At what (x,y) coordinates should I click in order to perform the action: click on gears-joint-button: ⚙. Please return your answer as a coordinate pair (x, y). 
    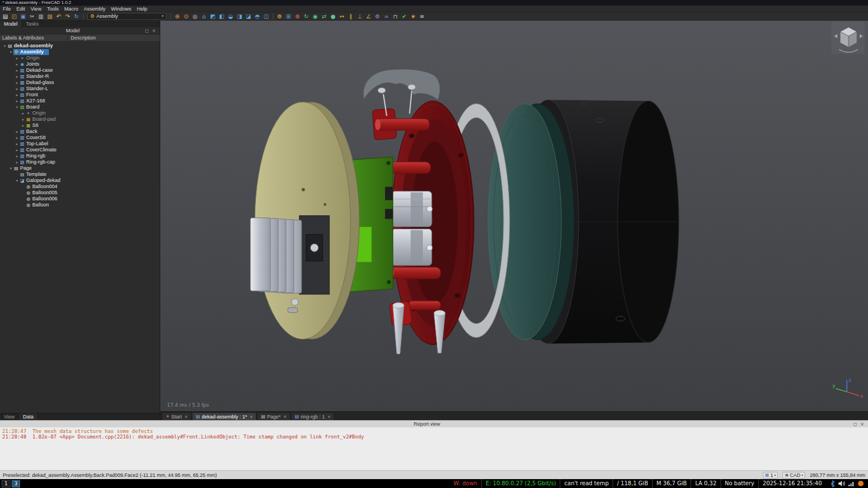
    Looking at the image, I should click on (377, 17).